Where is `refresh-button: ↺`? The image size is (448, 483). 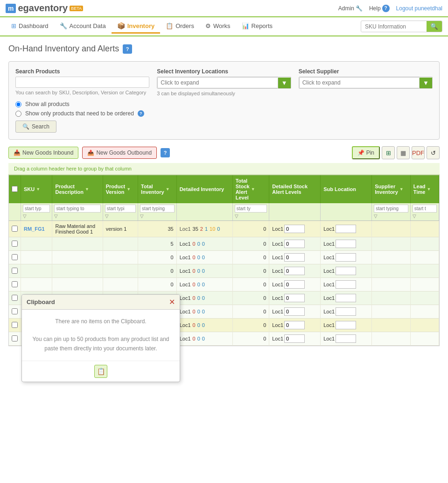 refresh-button: ↺ is located at coordinates (433, 153).